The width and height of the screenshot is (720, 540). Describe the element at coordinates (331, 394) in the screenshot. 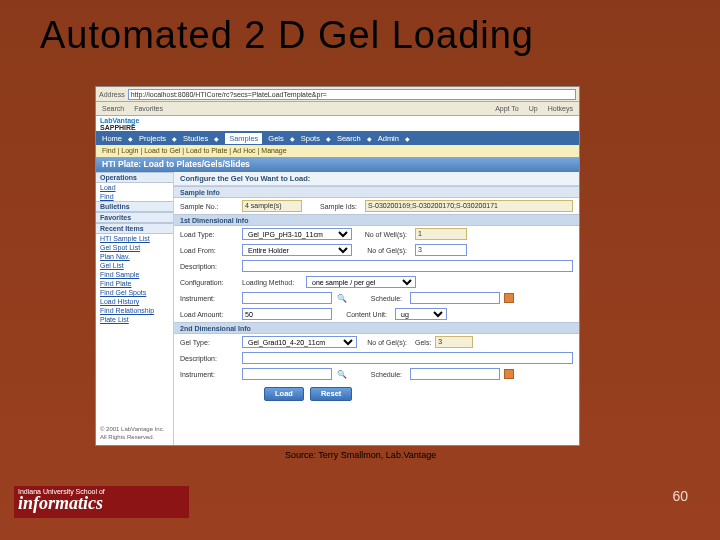

I see `reset-button: Reset` at that location.